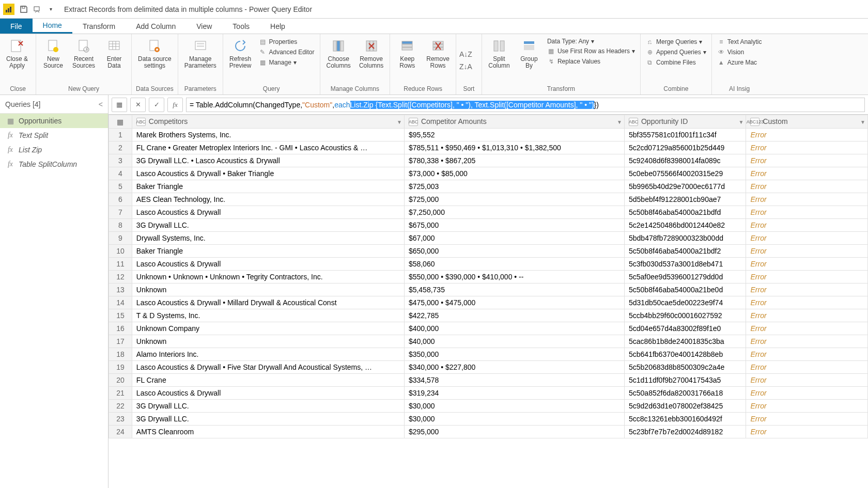  What do you see at coordinates (489, 135) in the screenshot?
I see `table-row: 1 Marek Brothers Systems, Inc. $95,552 5…` at bounding box center [489, 135].